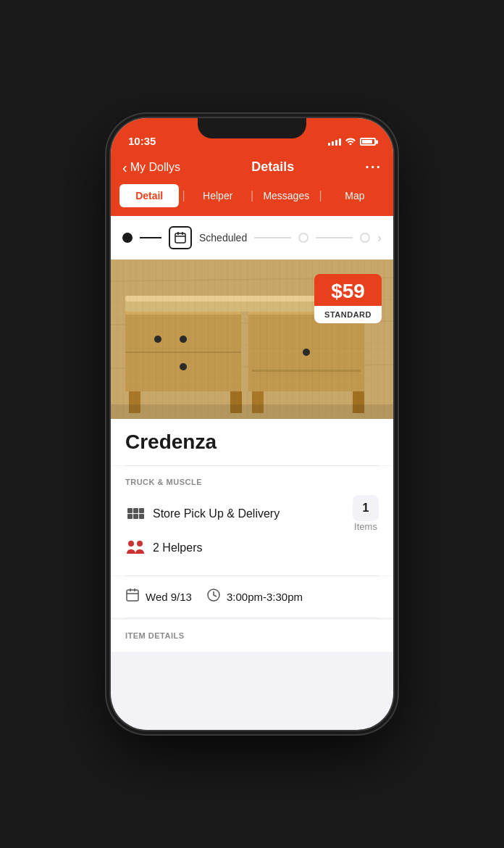 The height and width of the screenshot is (848, 504). Describe the element at coordinates (368, 142) in the screenshot. I see `battery-icon` at that location.